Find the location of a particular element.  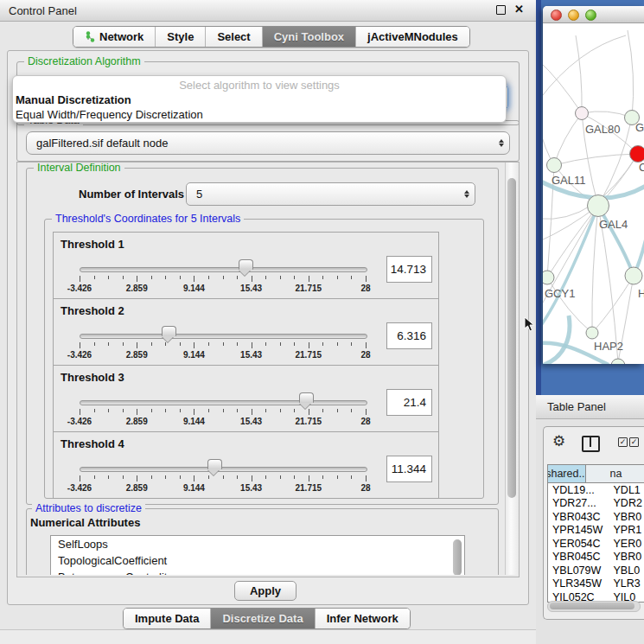

table-row: YBR045CYBR0 is located at coordinates (596, 558).